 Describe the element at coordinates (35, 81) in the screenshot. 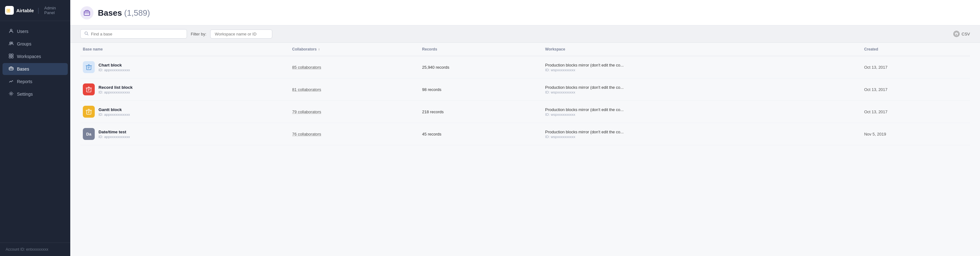

I see `sidebar-item-reports: Reports` at that location.